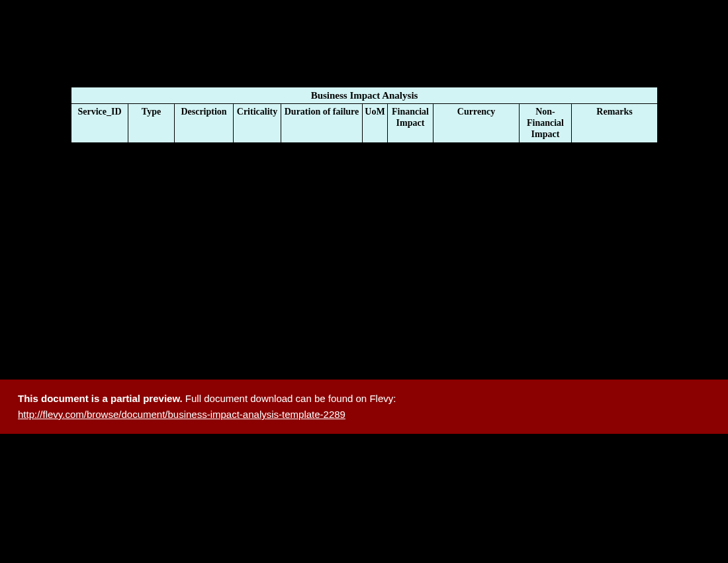  Describe the element at coordinates (322, 123) in the screenshot. I see `col-duration: Duration of failure` at that location.